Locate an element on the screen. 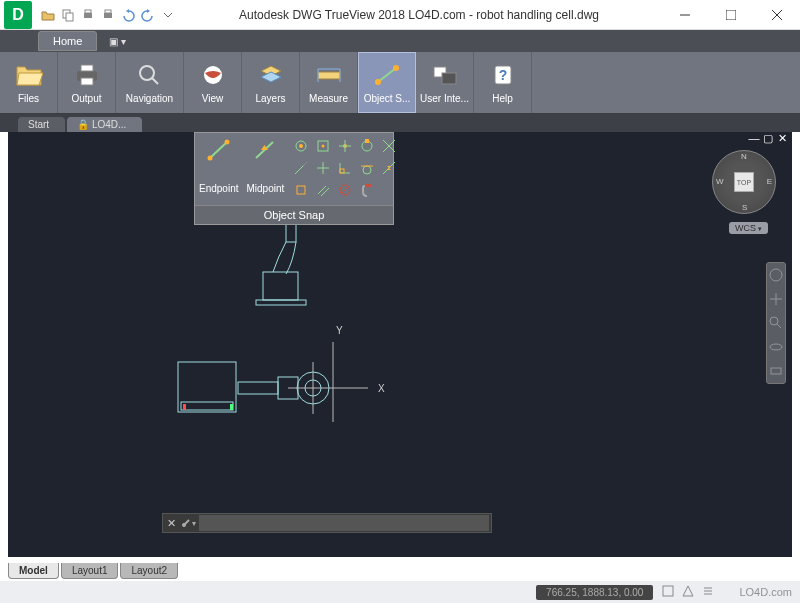 The image size is (800, 603). layers-icon is located at coordinates (271, 75).